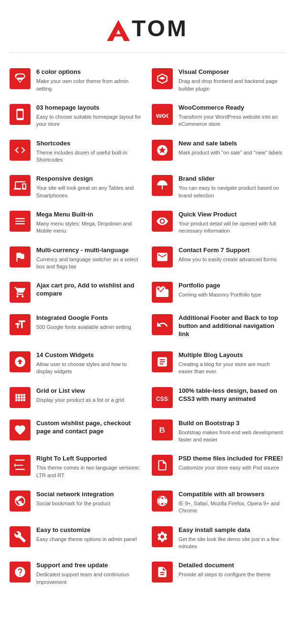  Describe the element at coordinates (231, 463) in the screenshot. I see `feature-text-psd-files: PSD theme files included for FREE! Custo…` at that location.